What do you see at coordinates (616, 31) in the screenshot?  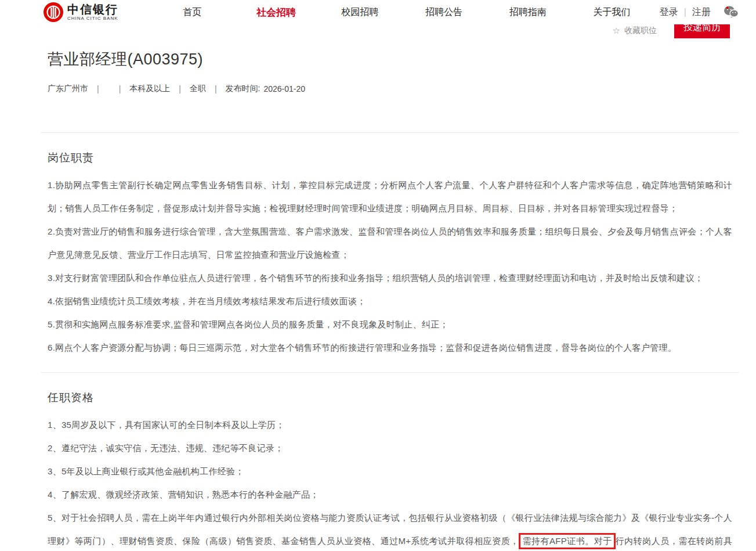 I see `star-icon: ☆` at bounding box center [616, 31].